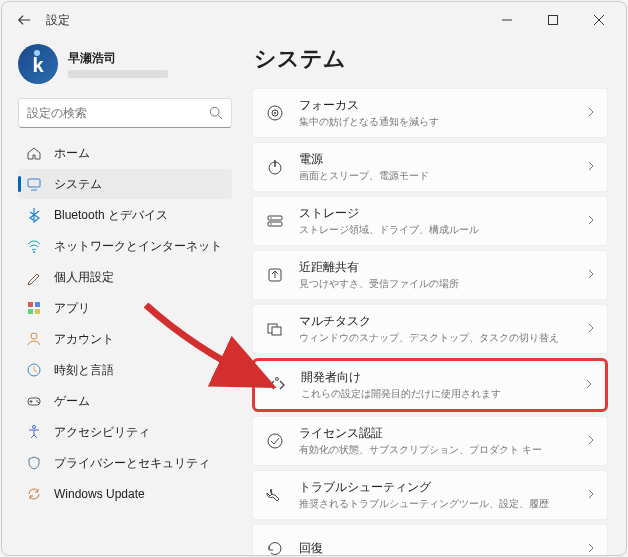 Image resolution: width=628 pixels, height=557 pixels. I want to click on setting-subtitle: 集中の妨げとなる通知を減らす, so click(435, 122).